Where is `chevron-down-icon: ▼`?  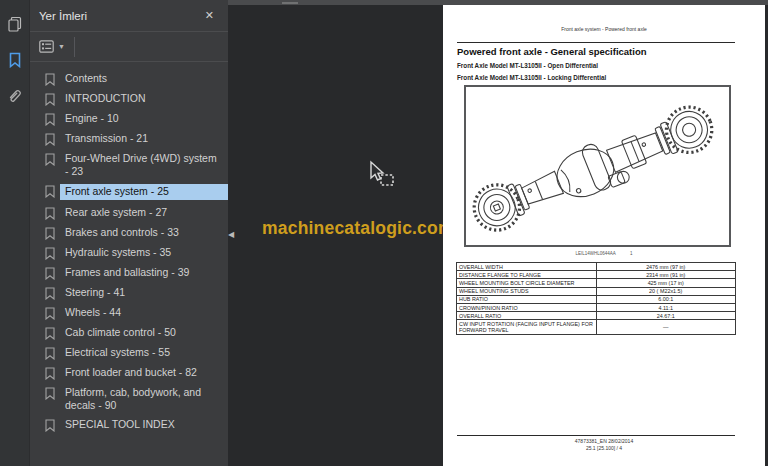
chevron-down-icon: ▼ is located at coordinates (62, 46).